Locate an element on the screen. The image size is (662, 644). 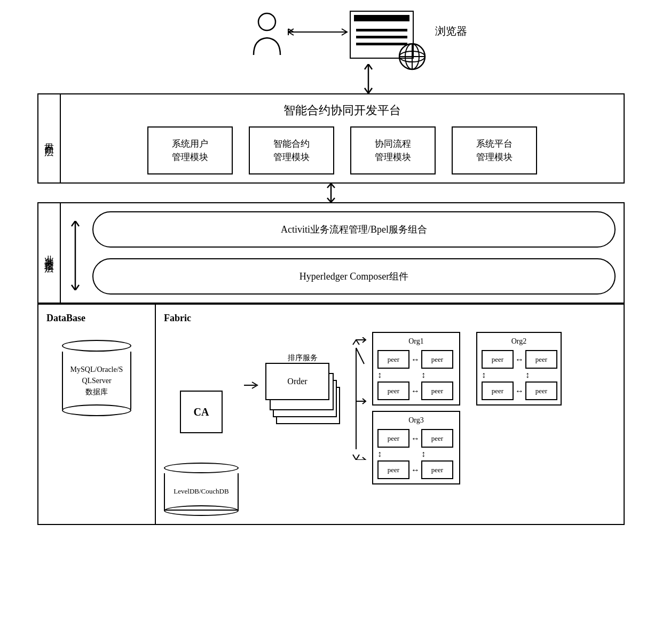
fabric-title: Fabric is located at coordinates (390, 318).